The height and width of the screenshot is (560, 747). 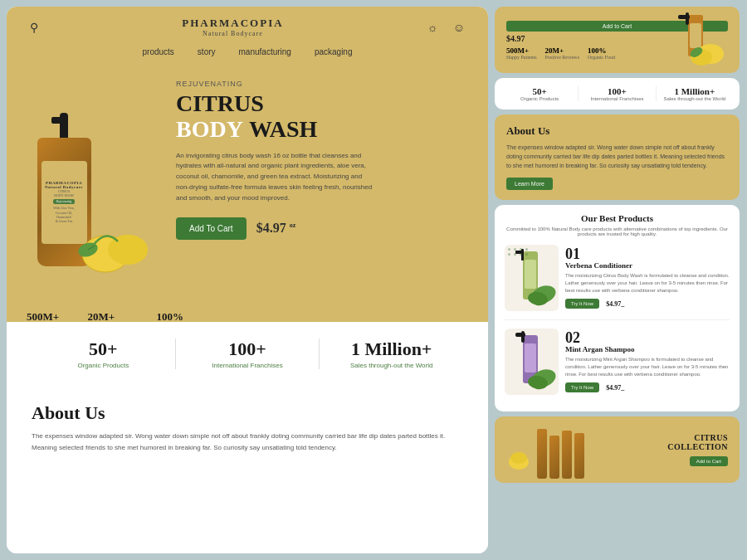 What do you see at coordinates (392, 353) in the screenshot?
I see `stat-sales: 1 Million+ Sales through-out the World` at bounding box center [392, 353].